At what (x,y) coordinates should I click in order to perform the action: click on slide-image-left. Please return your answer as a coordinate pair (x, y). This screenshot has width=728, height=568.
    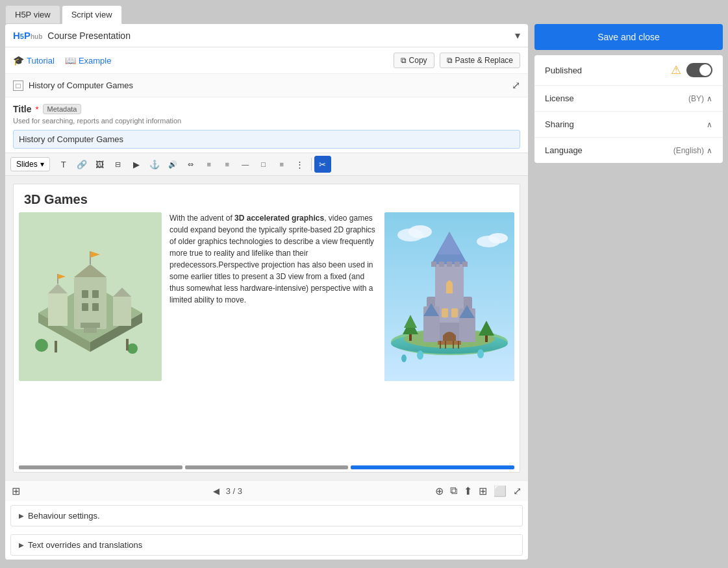
    Looking at the image, I should click on (90, 297).